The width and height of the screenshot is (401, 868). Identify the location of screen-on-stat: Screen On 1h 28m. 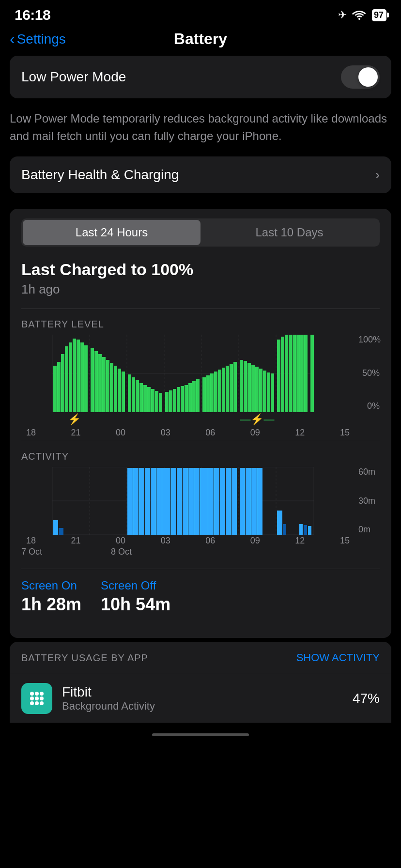
(51, 597).